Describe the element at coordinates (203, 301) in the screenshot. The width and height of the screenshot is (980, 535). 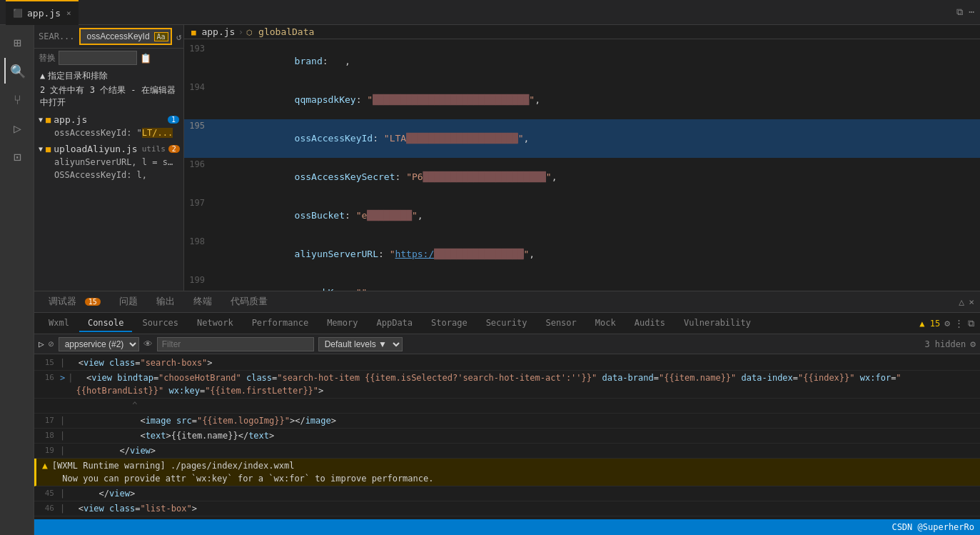
I see `tab-terminal: 终端` at that location.